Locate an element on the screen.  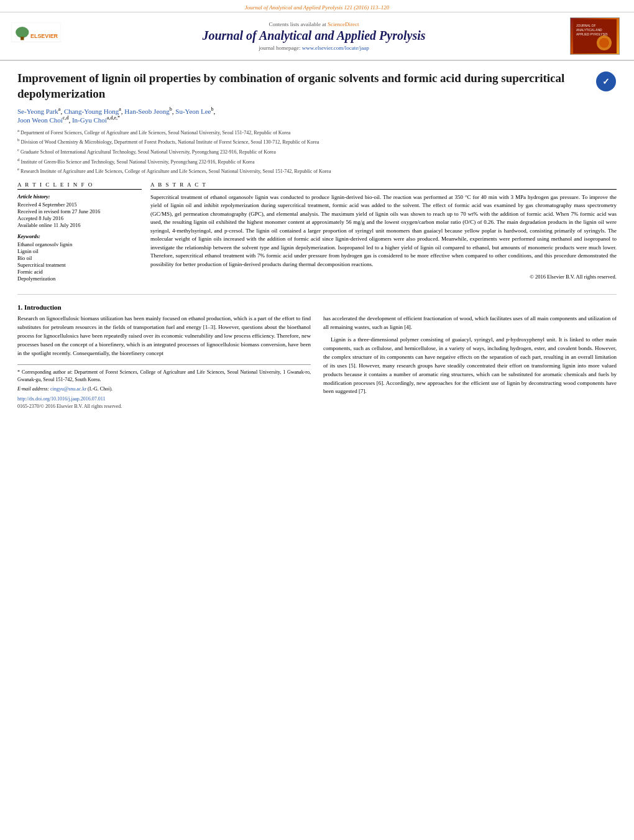
email-note: E-mail address: cingyu@snu.ac.kr (I.-G. … is located at coordinates (164, 389).